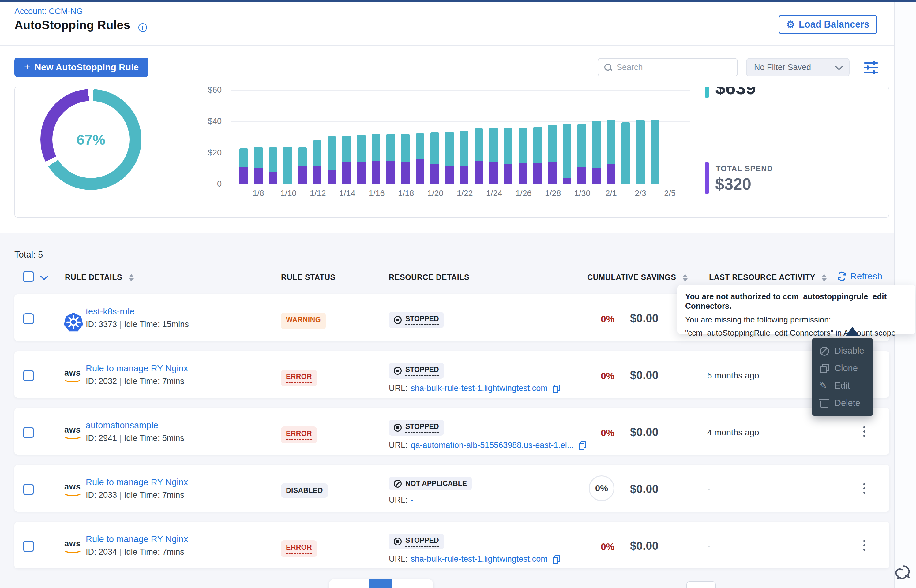 This screenshot has height=588, width=916. What do you see at coordinates (843, 351) in the screenshot?
I see `menu-item-disable: Disable` at bounding box center [843, 351].